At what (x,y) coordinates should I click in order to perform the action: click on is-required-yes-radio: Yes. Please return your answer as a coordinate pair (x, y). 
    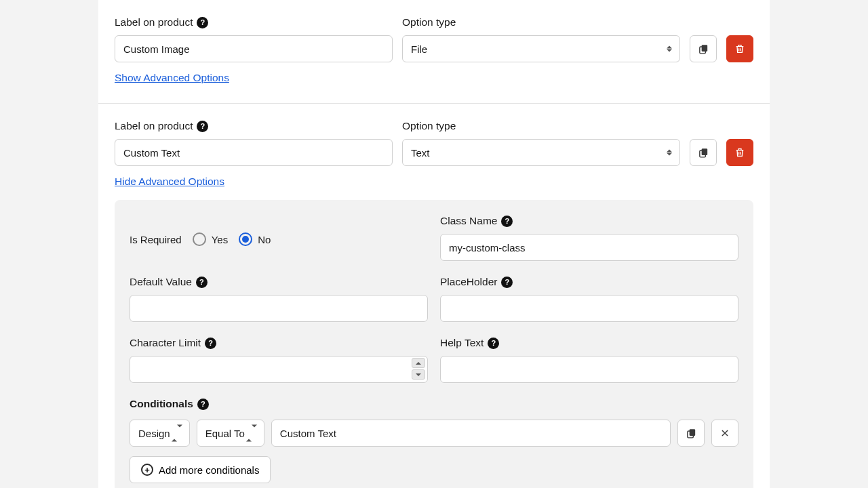
    Looking at the image, I should click on (210, 239).